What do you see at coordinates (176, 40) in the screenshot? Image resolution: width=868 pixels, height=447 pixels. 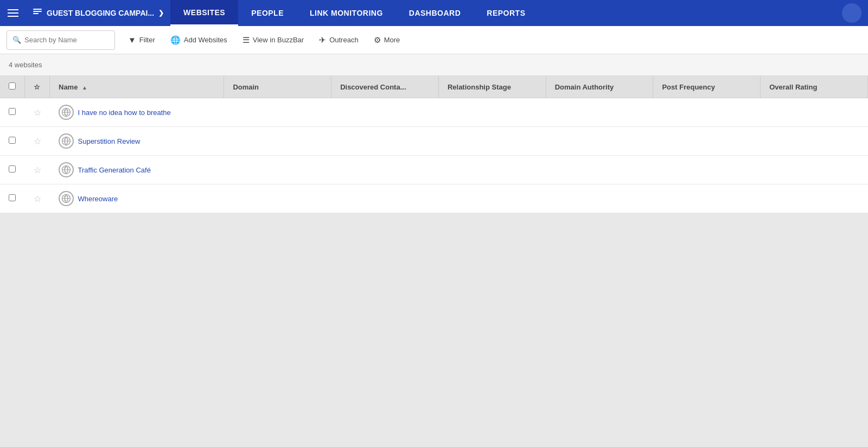 I see `add-websites-icon: 🌐` at bounding box center [176, 40].